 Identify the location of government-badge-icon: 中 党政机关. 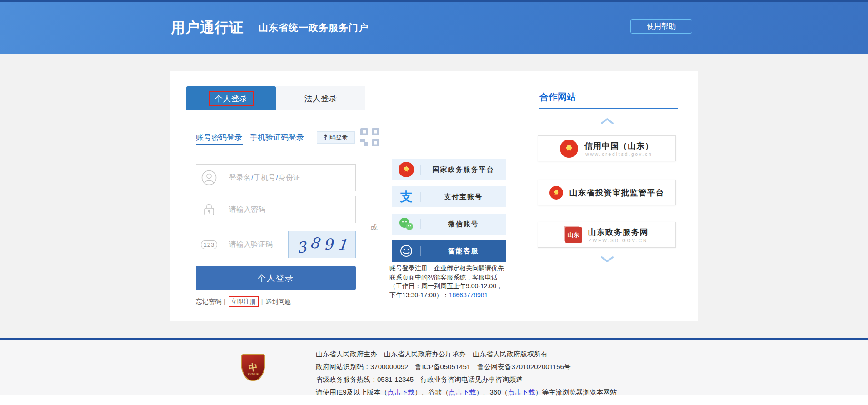
(253, 367).